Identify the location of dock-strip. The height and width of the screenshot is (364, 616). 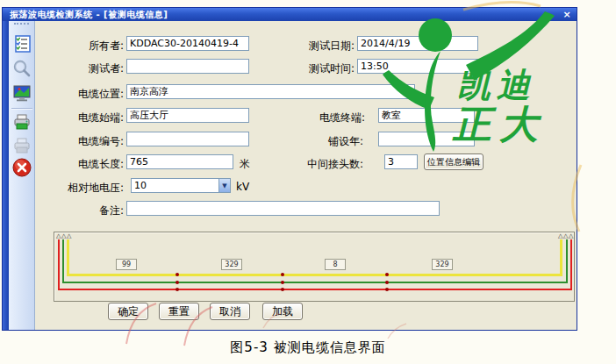
(5, 175).